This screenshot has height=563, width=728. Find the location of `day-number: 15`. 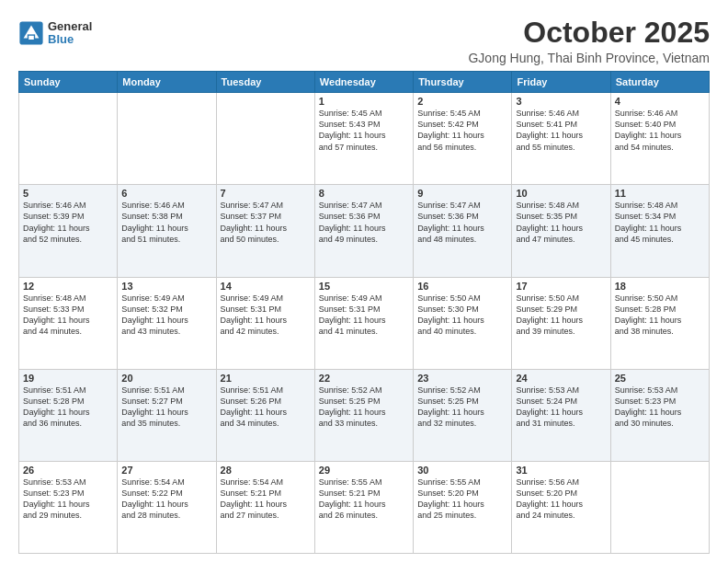

day-number: 15 is located at coordinates (364, 286).